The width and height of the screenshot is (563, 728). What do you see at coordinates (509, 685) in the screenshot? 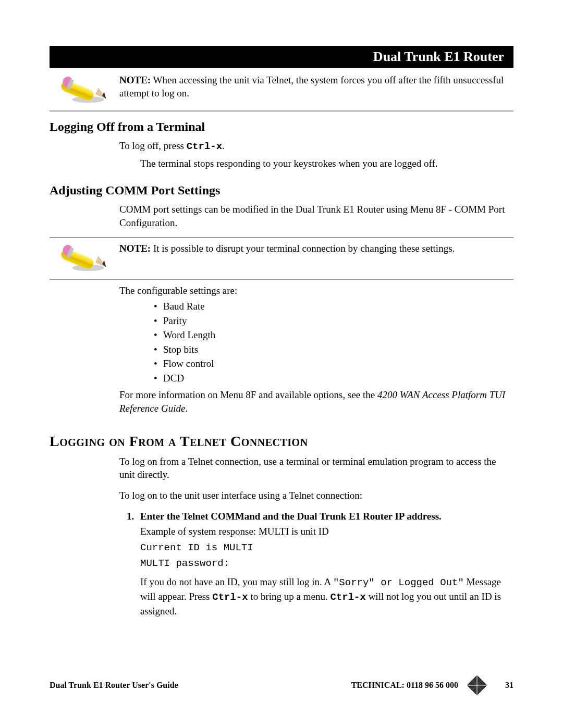
I see `page-number: 31` at bounding box center [509, 685].